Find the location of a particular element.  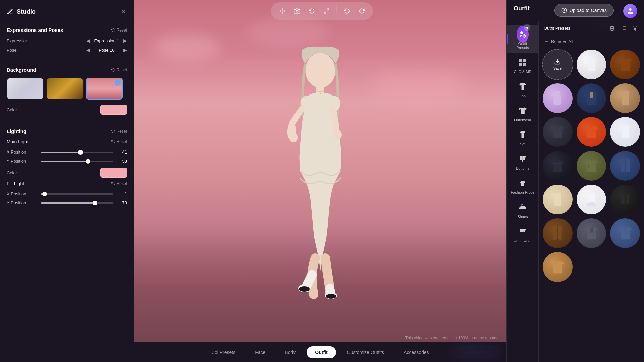

upload-canvas-btn: Upload to Canvas is located at coordinates (584, 10).